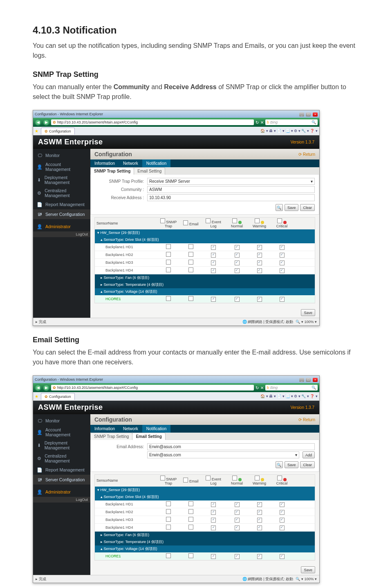  I want to click on url-bar: ✿ http://10.10.43.201/aswment/Main.aspx#…, so click(152, 122).